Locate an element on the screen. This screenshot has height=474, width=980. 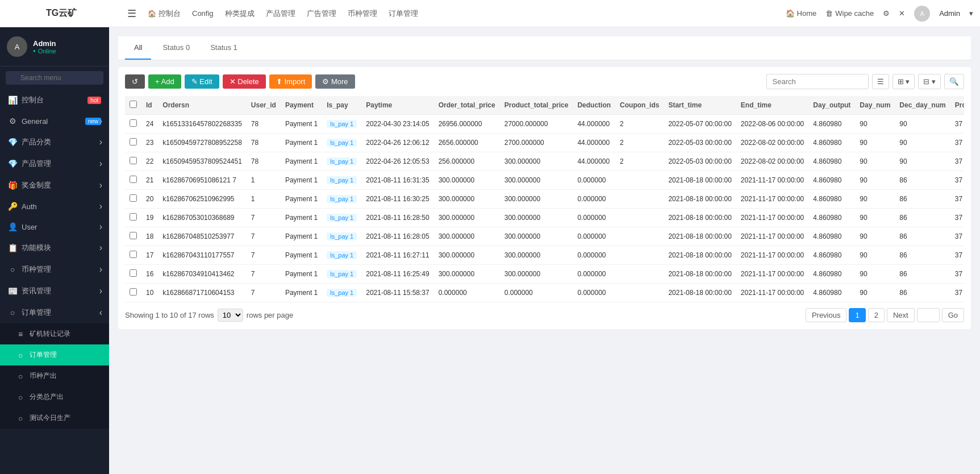
close-icon: ✕ is located at coordinates (902, 14).